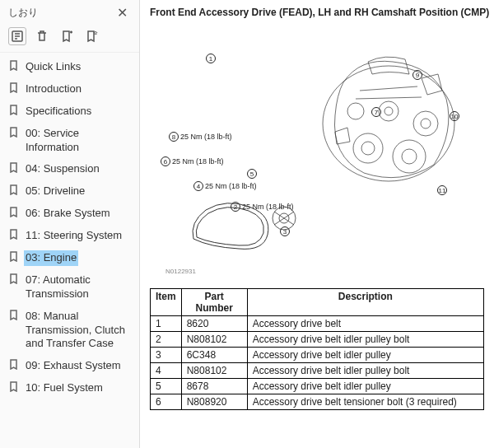 The width and height of the screenshot is (494, 448). Describe the element at coordinates (64, 389) in the screenshot. I see `sidebar-item-label: 10: Fuel System` at that location.